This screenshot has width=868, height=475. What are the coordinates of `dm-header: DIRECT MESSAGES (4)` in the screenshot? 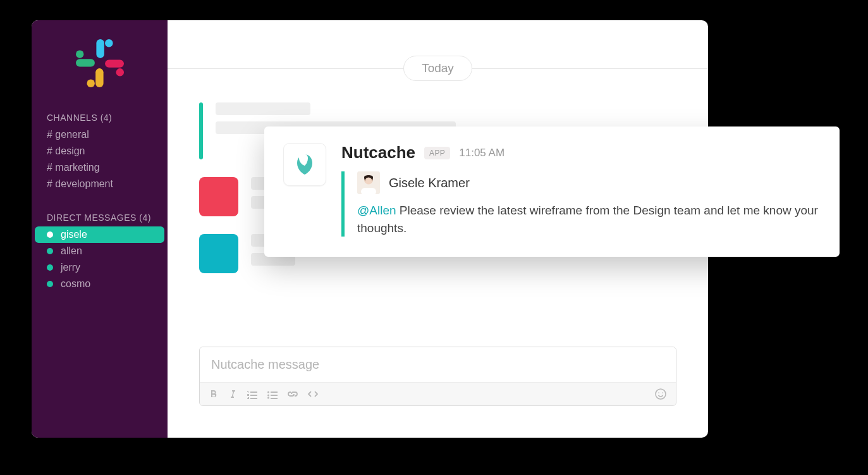 It's located at (100, 216).